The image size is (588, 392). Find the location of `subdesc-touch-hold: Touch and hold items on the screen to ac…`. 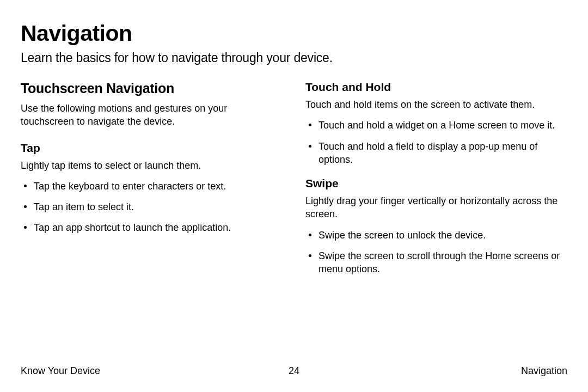

subdesc-touch-hold: Touch and hold items on the screen to ac… is located at coordinates (437, 105).